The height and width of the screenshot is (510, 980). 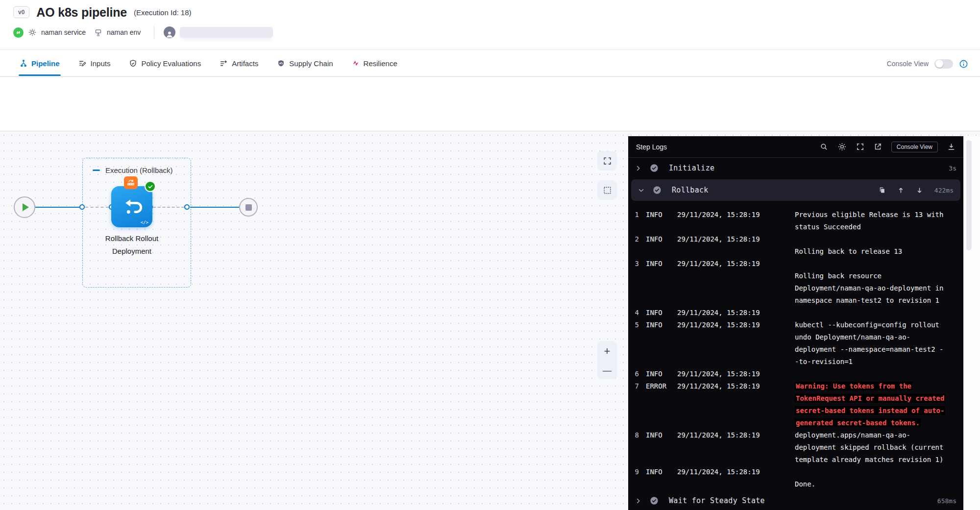 I want to click on tab-label: Resilience, so click(x=380, y=64).